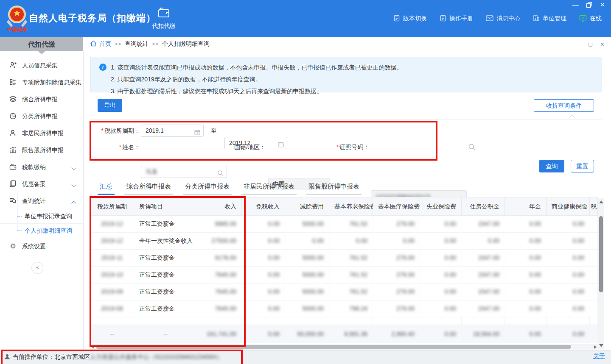 This screenshot has height=364, width=611. I want to click on sidebar-item-label: 限售股所得申报, so click(43, 150).